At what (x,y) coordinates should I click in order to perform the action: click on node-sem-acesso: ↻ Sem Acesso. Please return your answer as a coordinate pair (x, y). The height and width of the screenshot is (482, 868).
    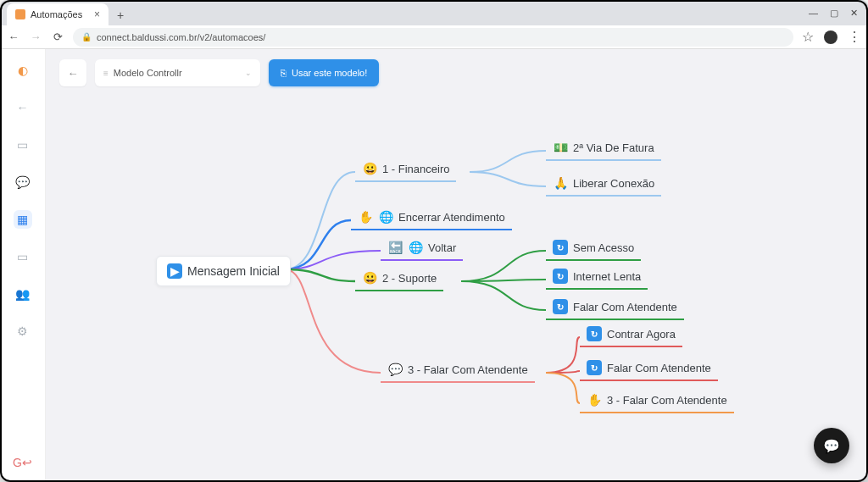
    Looking at the image, I should click on (593, 249).